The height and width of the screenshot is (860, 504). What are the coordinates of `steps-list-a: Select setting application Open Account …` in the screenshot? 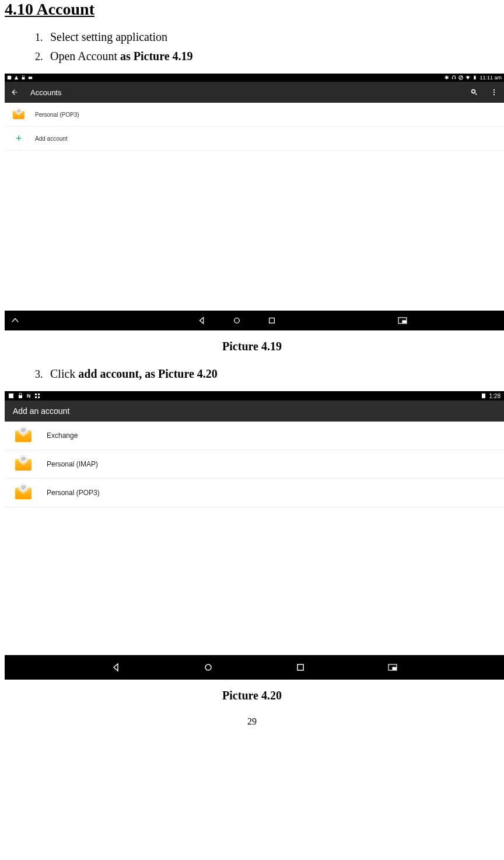 It's located at (252, 47).